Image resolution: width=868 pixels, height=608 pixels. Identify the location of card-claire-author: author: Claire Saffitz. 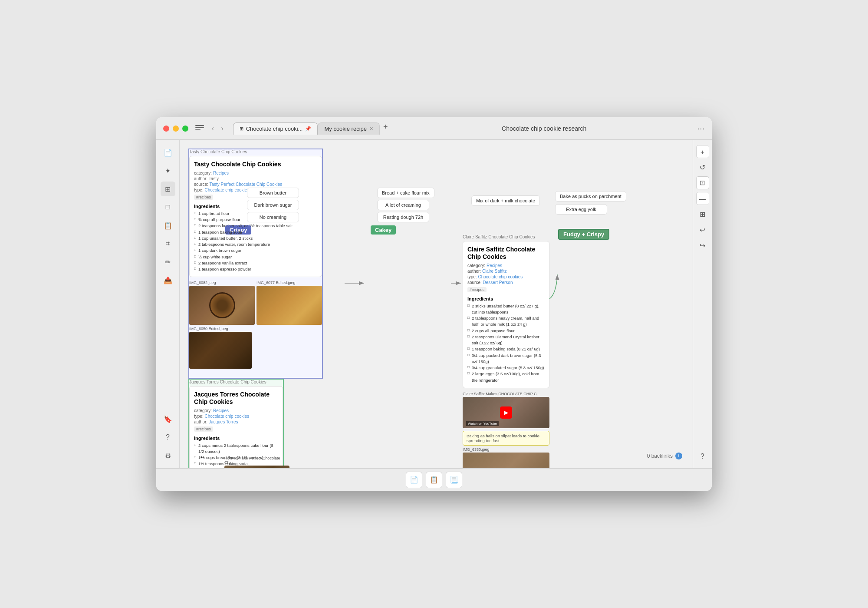
(506, 271).